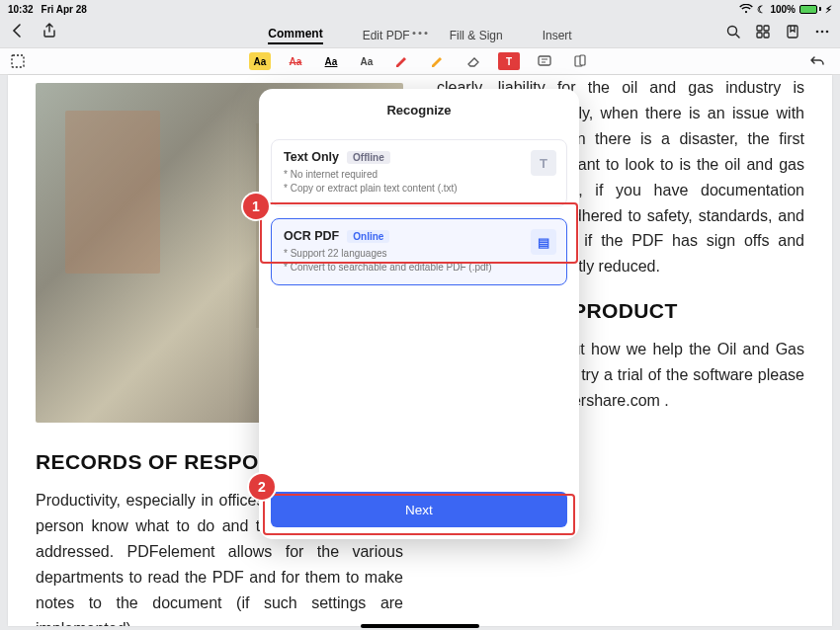 The image size is (840, 630). What do you see at coordinates (311, 157) in the screenshot?
I see `option-text-only-title: Text Only` at bounding box center [311, 157].